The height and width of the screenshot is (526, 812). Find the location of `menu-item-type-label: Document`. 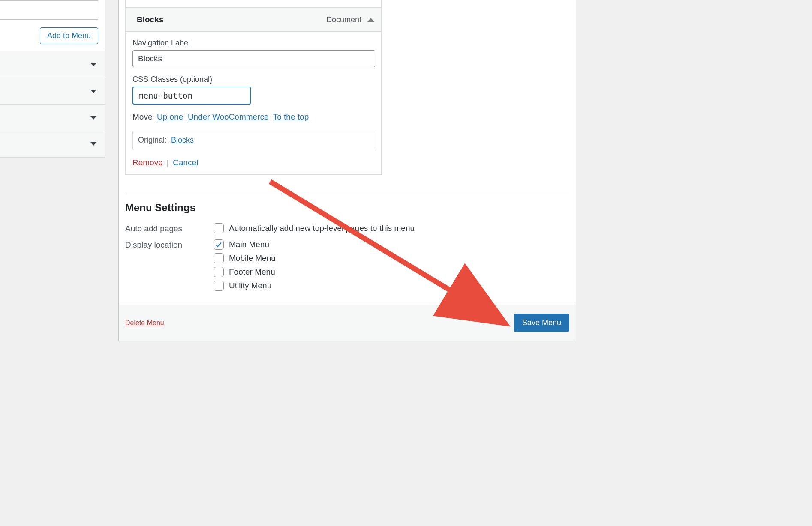

menu-item-type-label: Document is located at coordinates (344, 20).